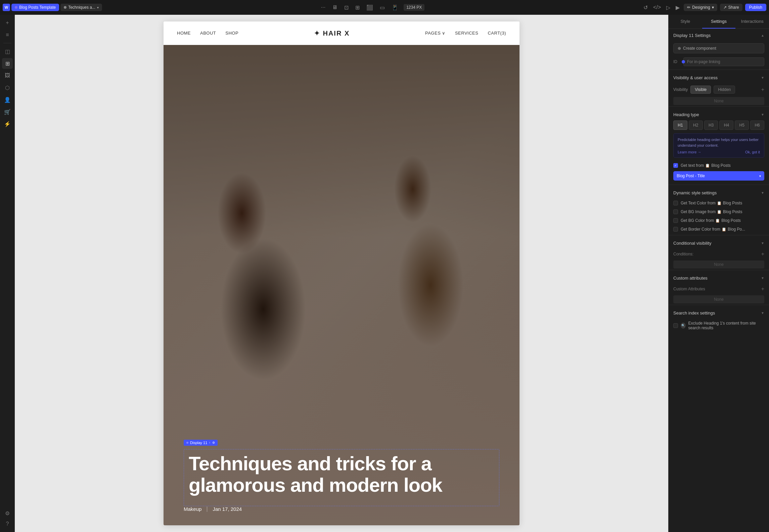 The image size is (769, 532). I want to click on tab-settings: Settings, so click(719, 21).